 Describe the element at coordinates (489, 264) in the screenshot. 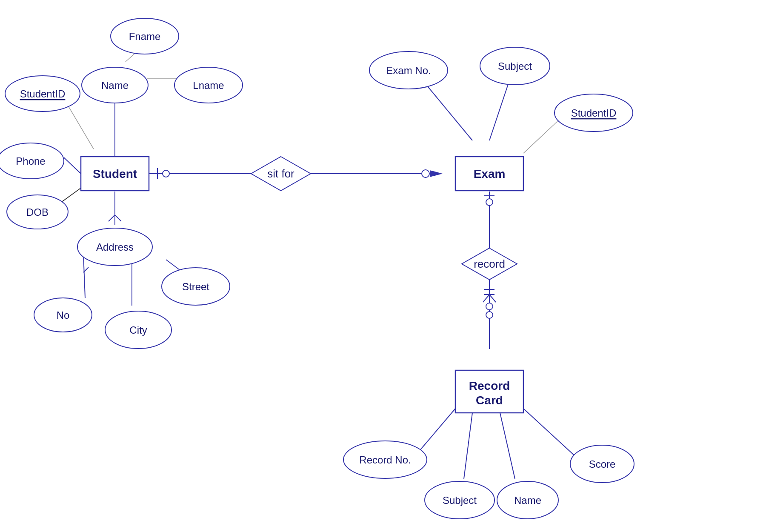

I see `record-label: record` at that location.